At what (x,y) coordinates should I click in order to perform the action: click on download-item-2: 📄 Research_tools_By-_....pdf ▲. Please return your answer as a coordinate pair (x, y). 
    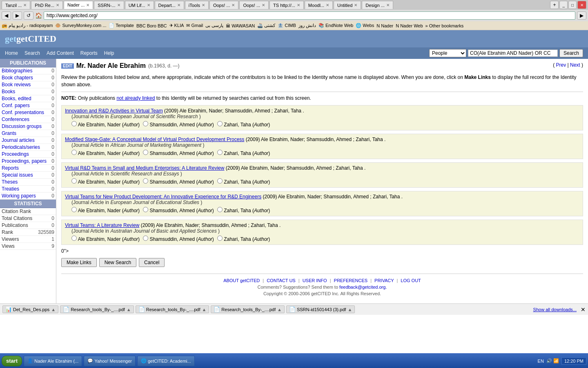
    Looking at the image, I should click on (97, 309).